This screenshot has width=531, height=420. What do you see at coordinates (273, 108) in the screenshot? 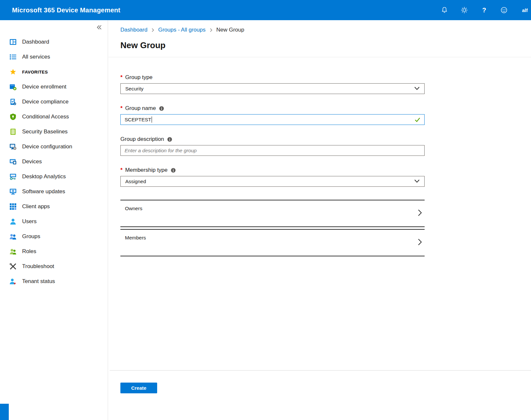
I see `group-name-label: * Group name` at bounding box center [273, 108].